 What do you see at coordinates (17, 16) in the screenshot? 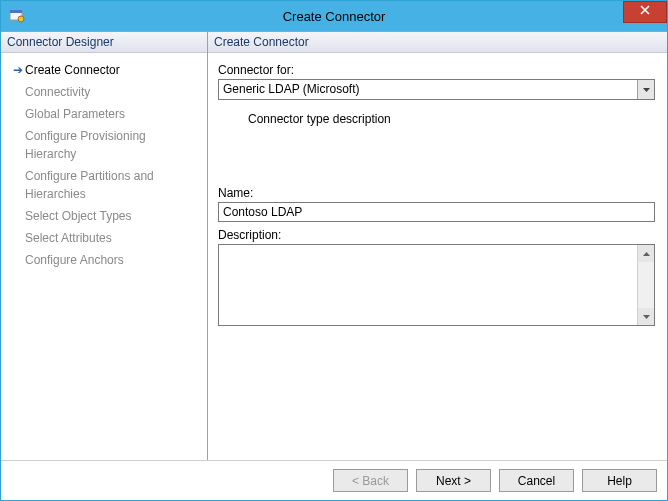
I see `app-icon` at bounding box center [17, 16].